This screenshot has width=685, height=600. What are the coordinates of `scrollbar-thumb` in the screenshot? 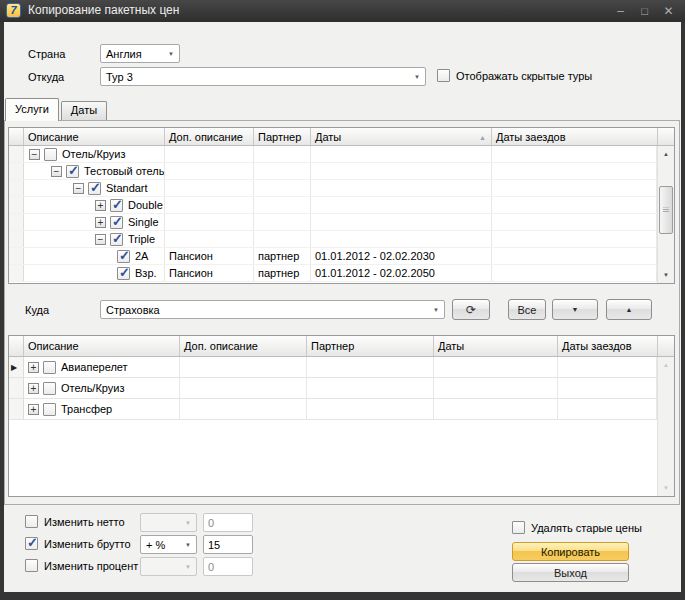 It's located at (666, 210).